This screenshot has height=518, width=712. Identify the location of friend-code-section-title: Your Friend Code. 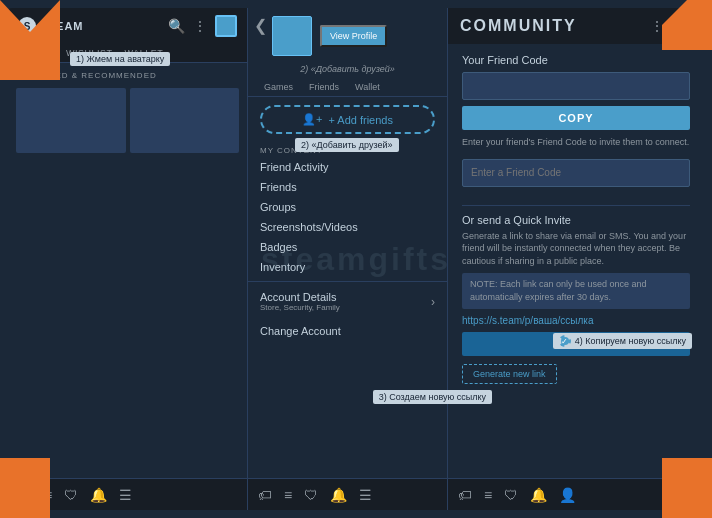
(576, 60).